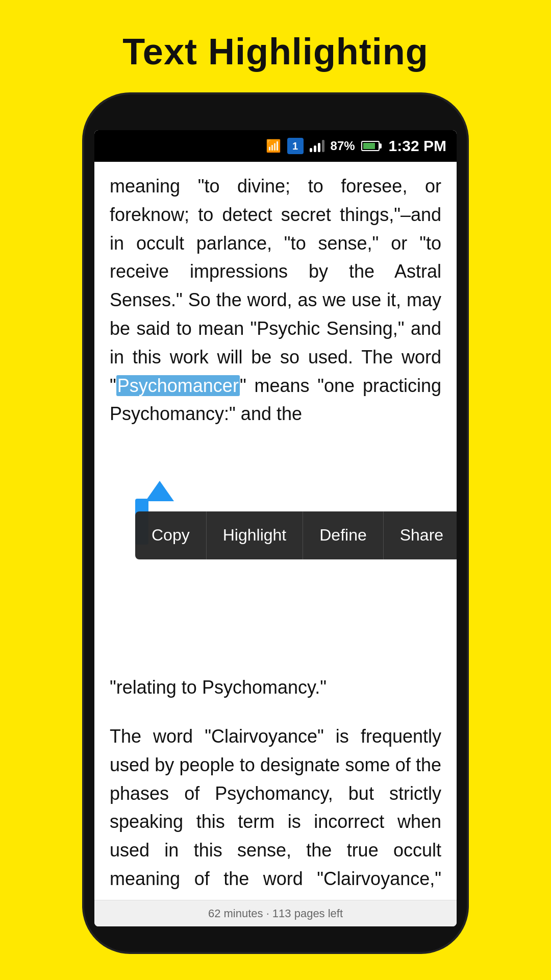 Image resolution: width=551 pixels, height=980 pixels. Describe the element at coordinates (171, 535) in the screenshot. I see `context-menu-copy: Copy` at that location.